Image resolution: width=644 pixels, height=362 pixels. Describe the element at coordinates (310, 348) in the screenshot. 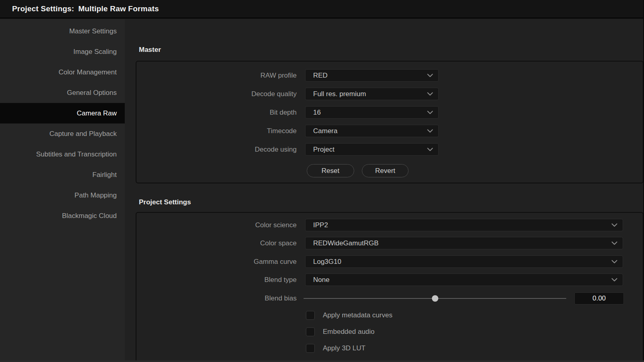

I see `checkbox-apply-3d-lut` at that location.